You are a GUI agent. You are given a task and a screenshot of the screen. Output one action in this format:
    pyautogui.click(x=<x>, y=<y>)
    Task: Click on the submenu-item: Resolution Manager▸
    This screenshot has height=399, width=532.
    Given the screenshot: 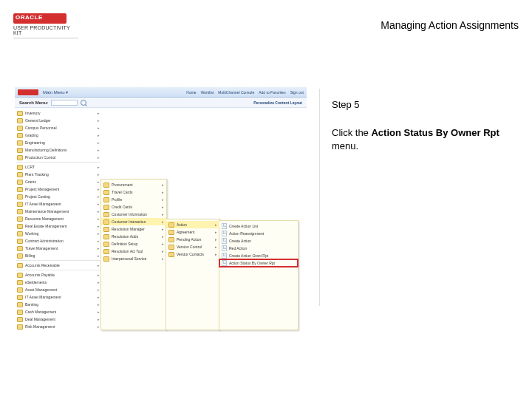 What is the action you would take?
    pyautogui.click(x=134, y=229)
    